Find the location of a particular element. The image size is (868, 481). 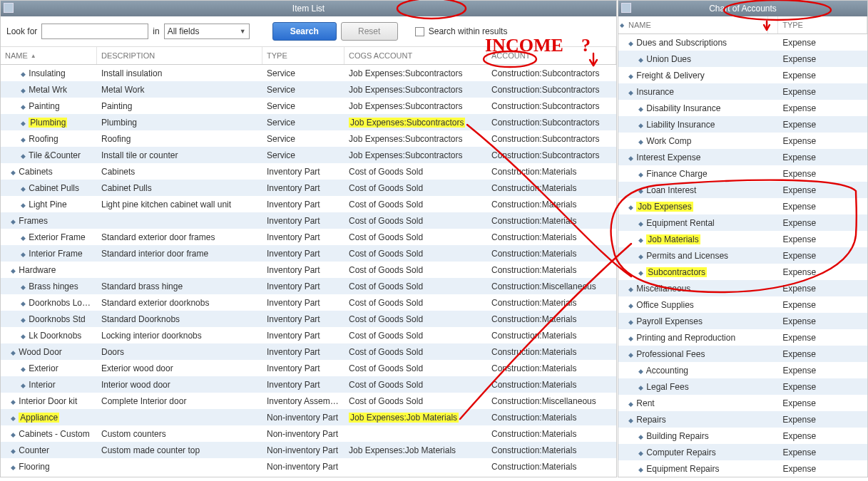

search-button: Search is located at coordinates (305, 31).